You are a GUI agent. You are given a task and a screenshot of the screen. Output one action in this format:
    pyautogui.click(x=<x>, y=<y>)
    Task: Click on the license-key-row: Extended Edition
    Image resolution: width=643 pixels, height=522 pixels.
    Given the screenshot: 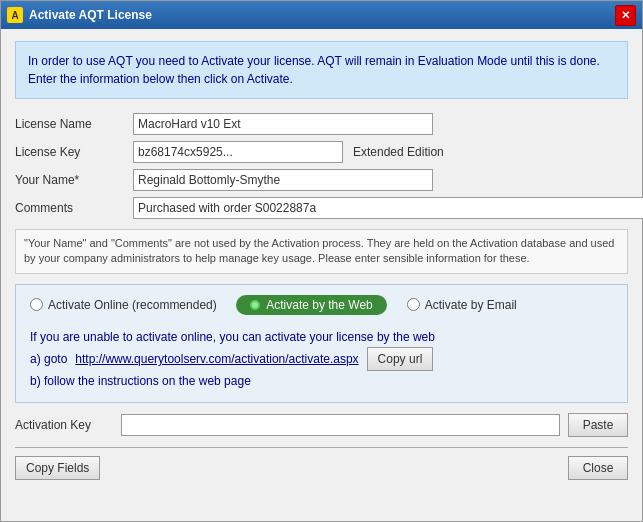 What is the action you would take?
    pyautogui.click(x=388, y=152)
    